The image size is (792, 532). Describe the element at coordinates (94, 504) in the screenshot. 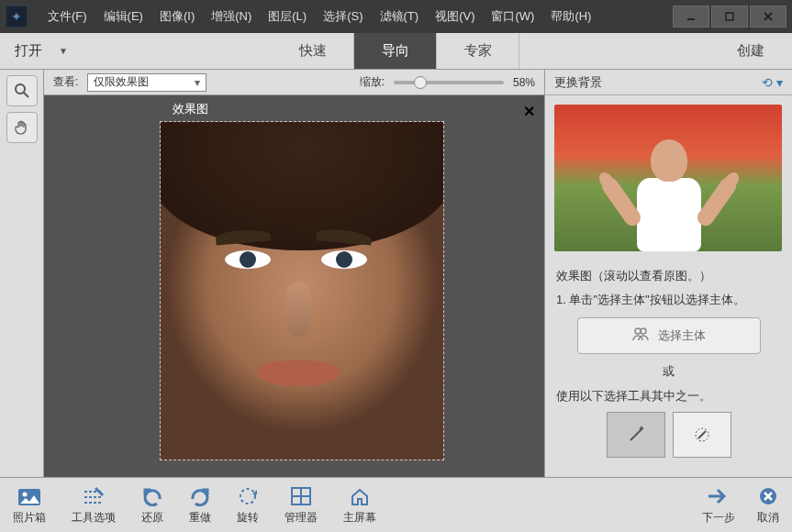

I see `tool-options-button: 工具选项` at that location.